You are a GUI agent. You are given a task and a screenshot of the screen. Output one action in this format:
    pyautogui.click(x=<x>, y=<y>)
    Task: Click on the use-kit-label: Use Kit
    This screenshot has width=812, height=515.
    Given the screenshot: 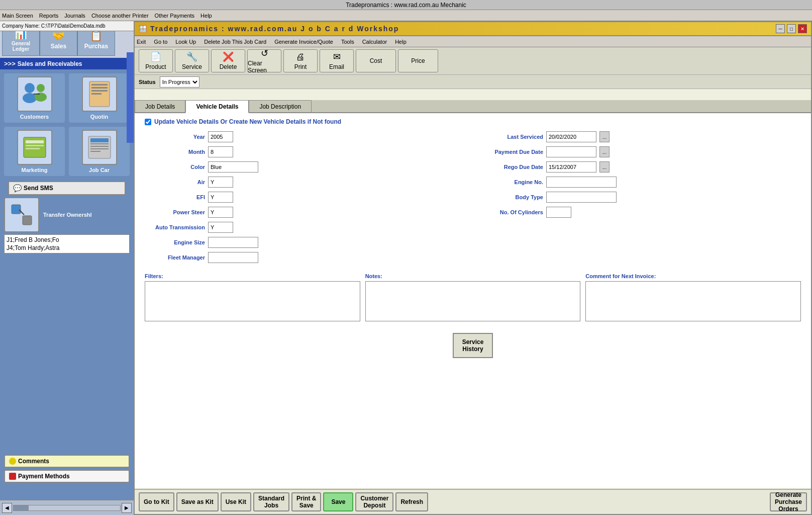 What is the action you would take?
    pyautogui.click(x=236, y=502)
    